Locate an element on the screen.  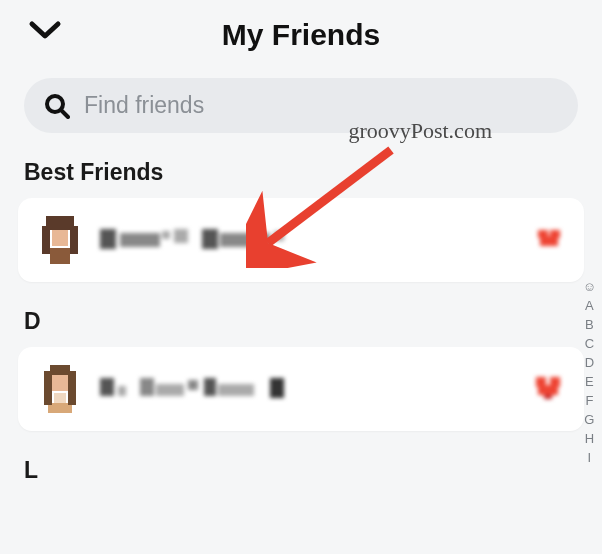
alpha-index-letter: C is located at coordinates (590, 344).